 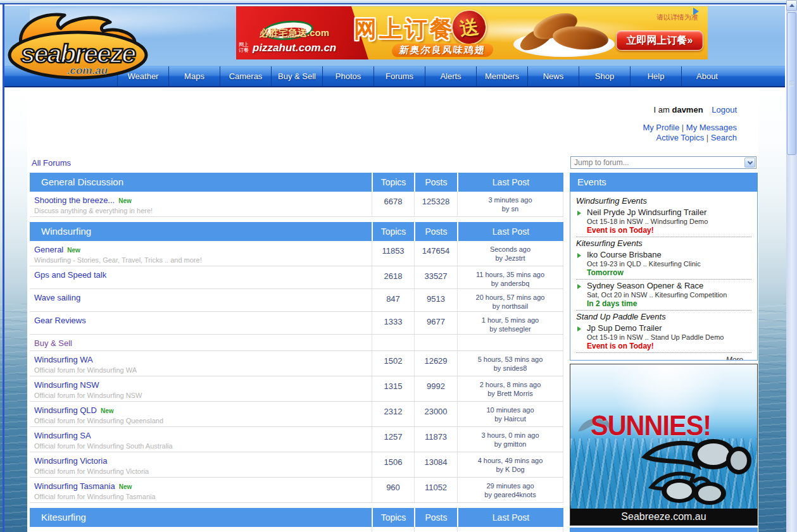 What do you see at coordinates (296, 520) in the screenshot?
I see `forum-section: KitesurfingTopicsPostsLast PostGeneralNe…` at bounding box center [296, 520].